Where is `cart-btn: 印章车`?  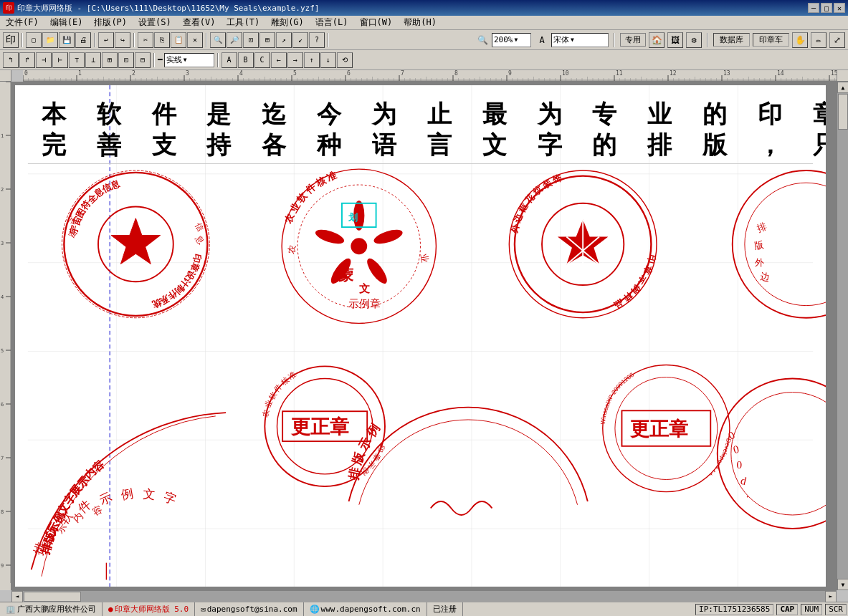
cart-btn: 印章车 is located at coordinates (771, 40).